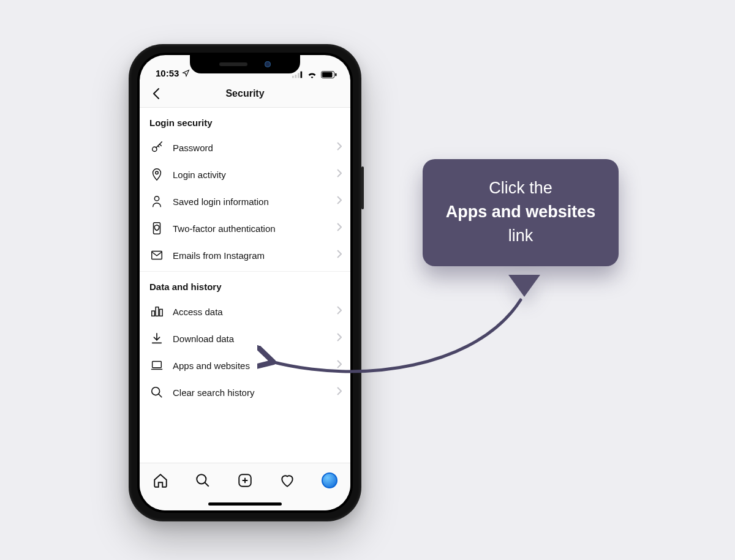  What do you see at coordinates (157, 312) in the screenshot?
I see `chart-icon` at bounding box center [157, 312].